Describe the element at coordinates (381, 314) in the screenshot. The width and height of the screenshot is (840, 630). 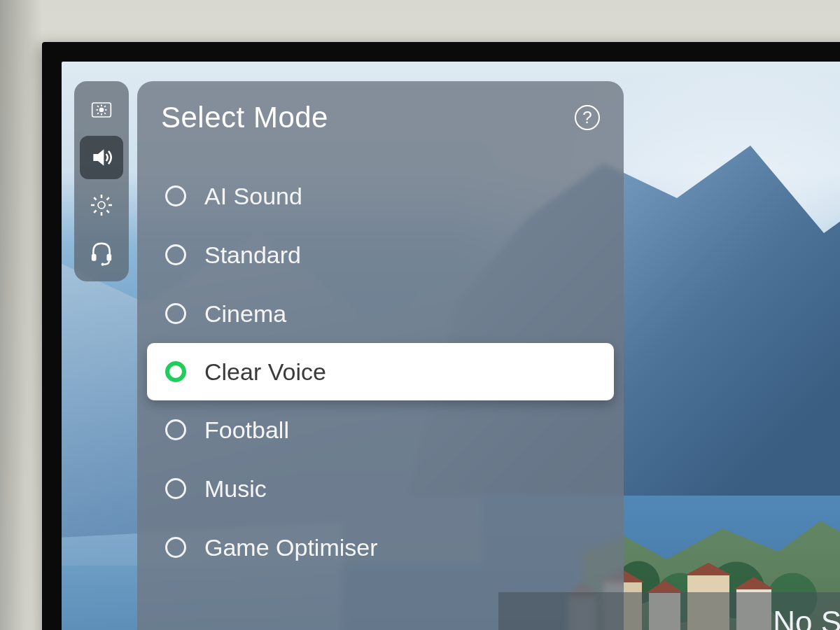
I see `option-cinema: Cinema` at that location.